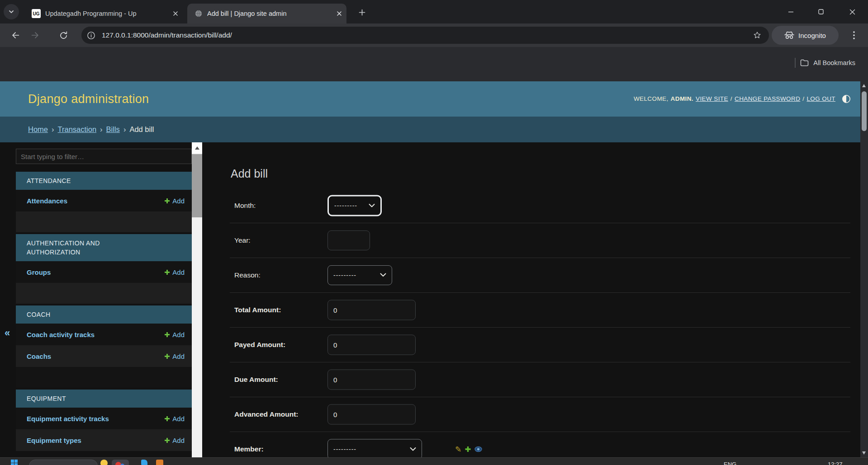 This screenshot has height=465, width=868. I want to click on member-select: ---------, so click(375, 449).